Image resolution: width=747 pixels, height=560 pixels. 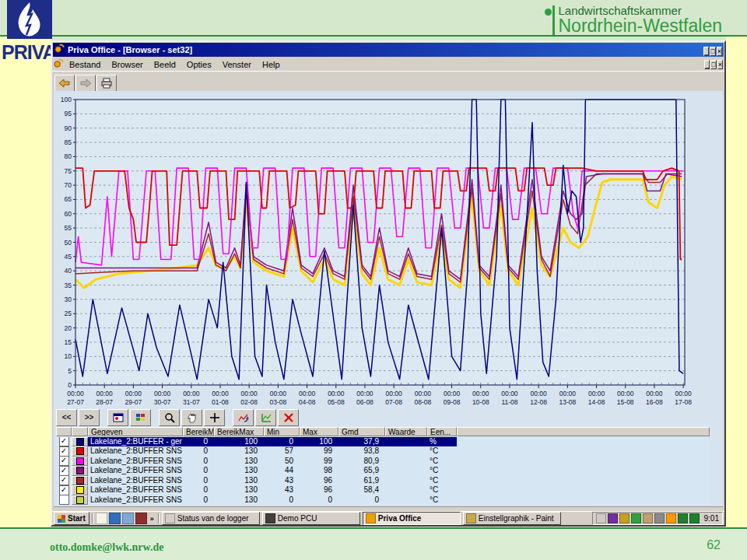 I want to click on column-header-Gegeven: Gegeven, so click(x=135, y=432).